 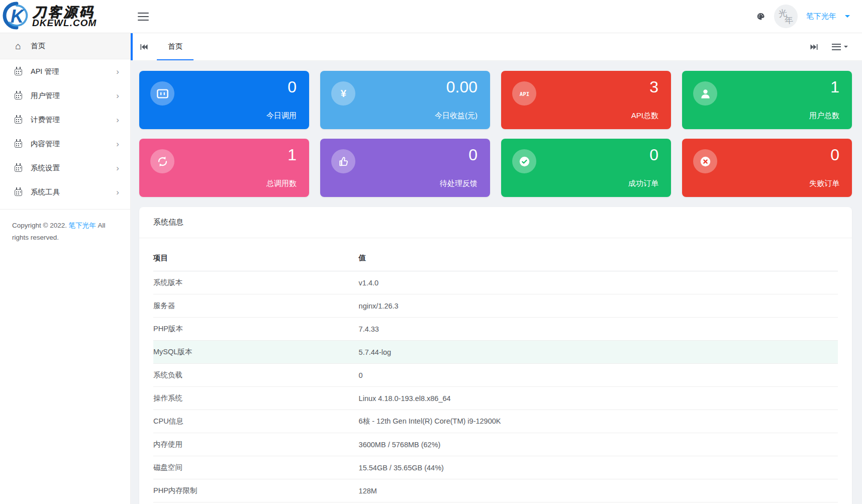 I want to click on brand-title: 刀客源码, so click(x=64, y=12).